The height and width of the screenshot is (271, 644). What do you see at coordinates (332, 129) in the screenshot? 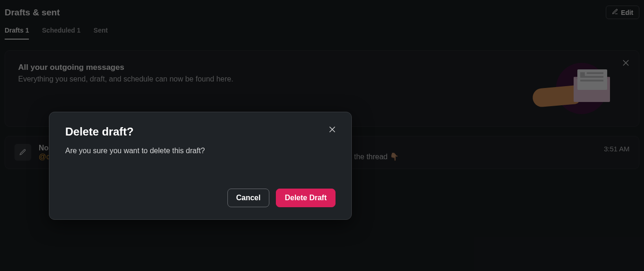
I see `modal-close-button` at bounding box center [332, 129].